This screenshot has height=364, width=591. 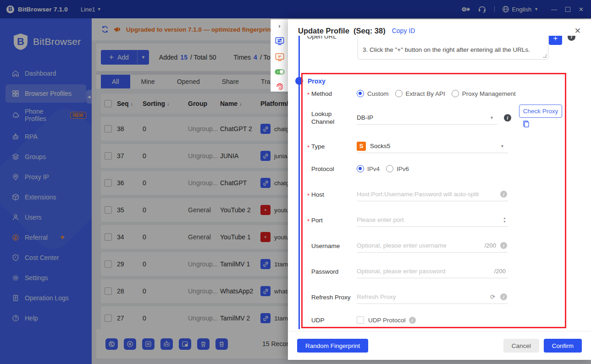 What do you see at coordinates (432, 220) in the screenshot?
I see `port-input` at bounding box center [432, 220].